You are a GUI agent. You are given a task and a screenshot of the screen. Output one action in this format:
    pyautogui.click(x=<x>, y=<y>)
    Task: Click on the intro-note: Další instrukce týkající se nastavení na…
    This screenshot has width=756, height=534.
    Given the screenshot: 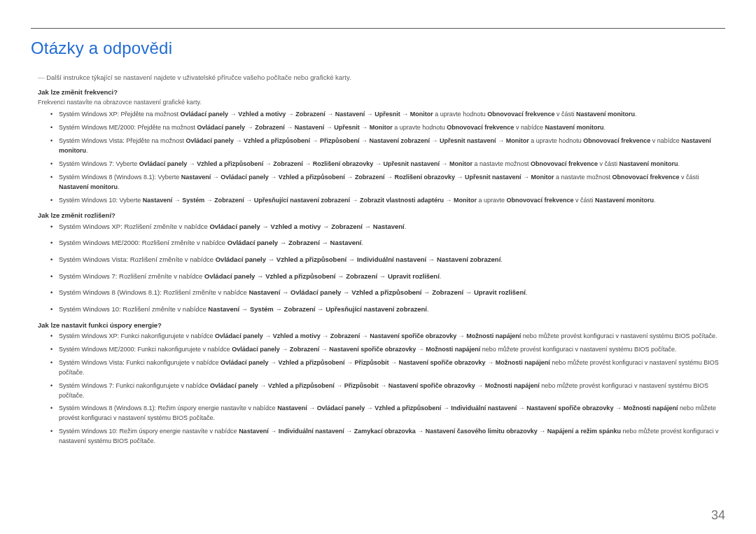 What is the action you would take?
    pyautogui.click(x=378, y=77)
    